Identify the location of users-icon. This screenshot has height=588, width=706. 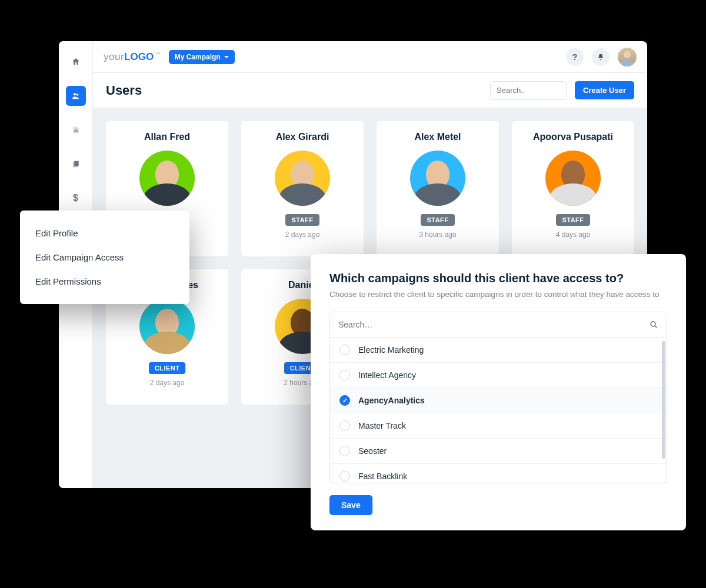
(76, 96).